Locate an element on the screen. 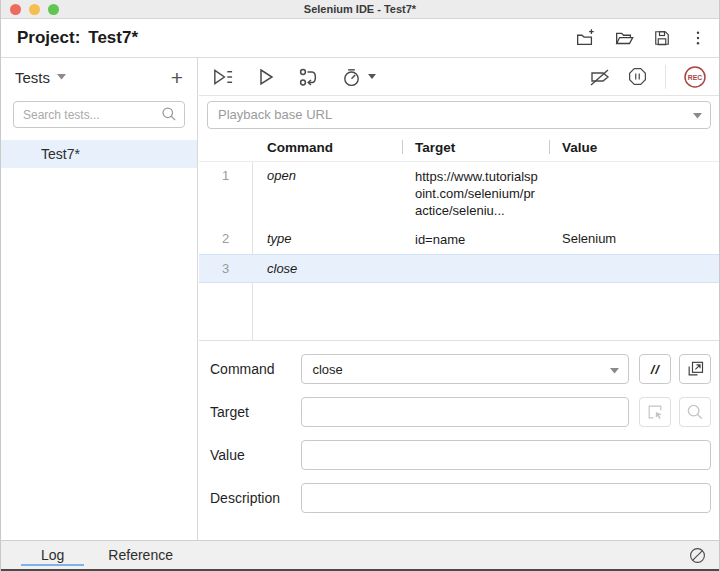 The image size is (720, 571). clear-log-button is located at coordinates (698, 556).